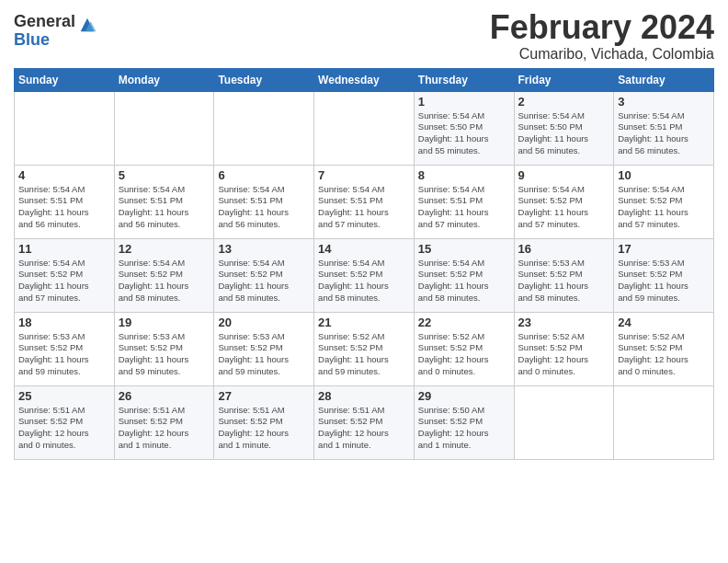 The height and width of the screenshot is (563, 728). What do you see at coordinates (64, 248) in the screenshot?
I see `day-number: 11` at bounding box center [64, 248].